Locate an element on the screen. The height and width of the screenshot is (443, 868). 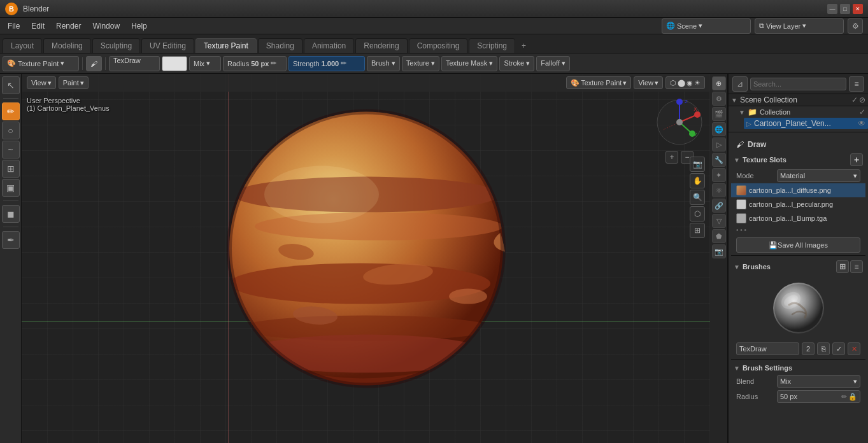
radius-lock-btn: 🔒 is located at coordinates (853, 397).